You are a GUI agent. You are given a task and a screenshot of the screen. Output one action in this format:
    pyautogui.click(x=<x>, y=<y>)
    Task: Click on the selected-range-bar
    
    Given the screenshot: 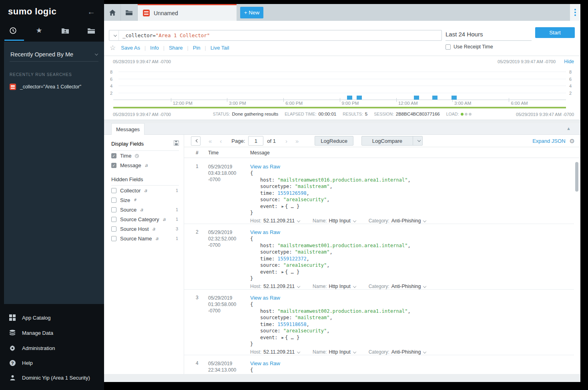 What is the action you would take?
    pyautogui.click(x=339, y=108)
    